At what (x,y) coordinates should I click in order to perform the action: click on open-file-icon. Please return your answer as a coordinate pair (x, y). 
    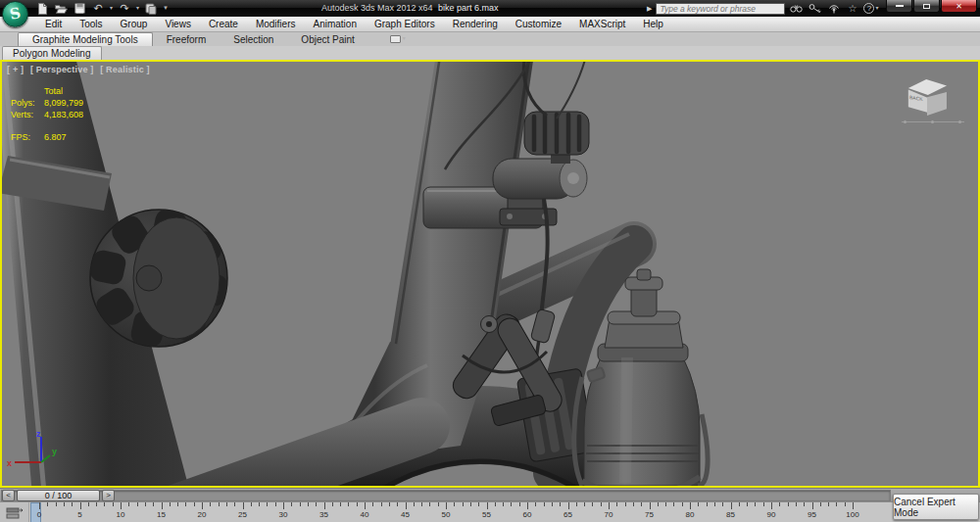
    Looking at the image, I should click on (61, 8).